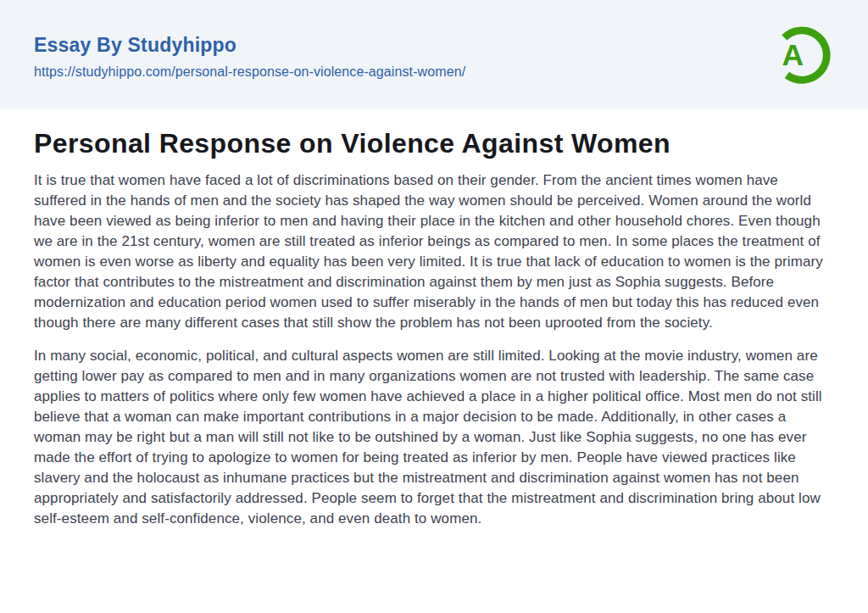 This screenshot has height=613, width=868. Describe the element at coordinates (249, 55) in the screenshot. I see `brand-block: Essay By Studyhippo https://studyhippo.c…` at that location.